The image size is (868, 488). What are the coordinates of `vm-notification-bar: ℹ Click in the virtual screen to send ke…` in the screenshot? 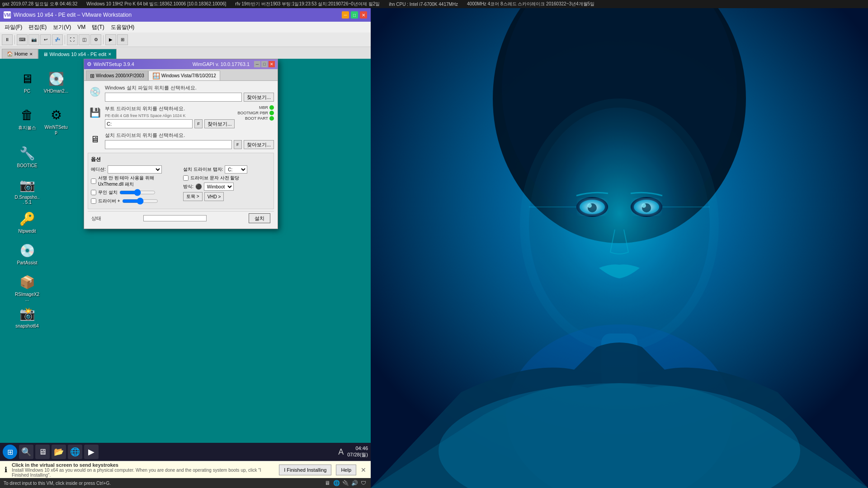 It's located at (185, 469).